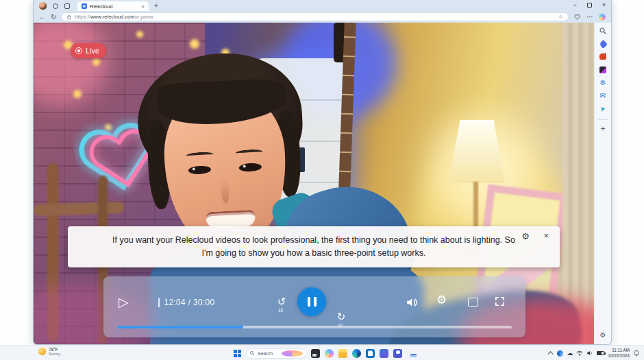 Image resolution: width=644 pixels, height=360 pixels. Describe the element at coordinates (276, 354) in the screenshot. I see `taskbar-search: Search` at that location.